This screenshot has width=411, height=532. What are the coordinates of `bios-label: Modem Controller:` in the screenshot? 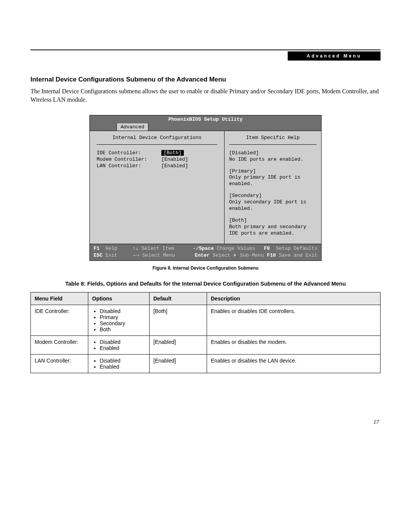 It's located at (129, 159).